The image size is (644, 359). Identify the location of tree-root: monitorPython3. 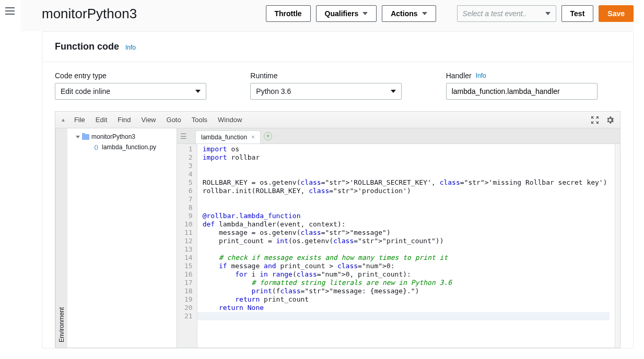
(122, 137).